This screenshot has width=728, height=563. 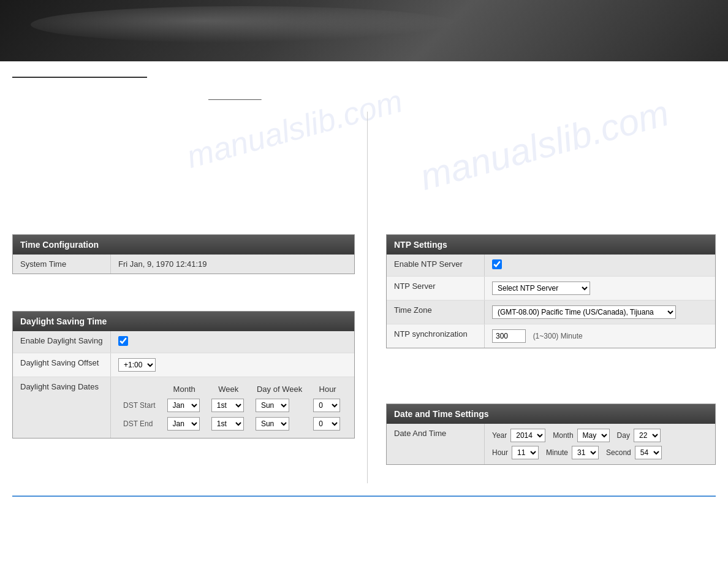 What do you see at coordinates (551, 414) in the screenshot?
I see `date-time-settings-header: Date and Time Settings` at bounding box center [551, 414].